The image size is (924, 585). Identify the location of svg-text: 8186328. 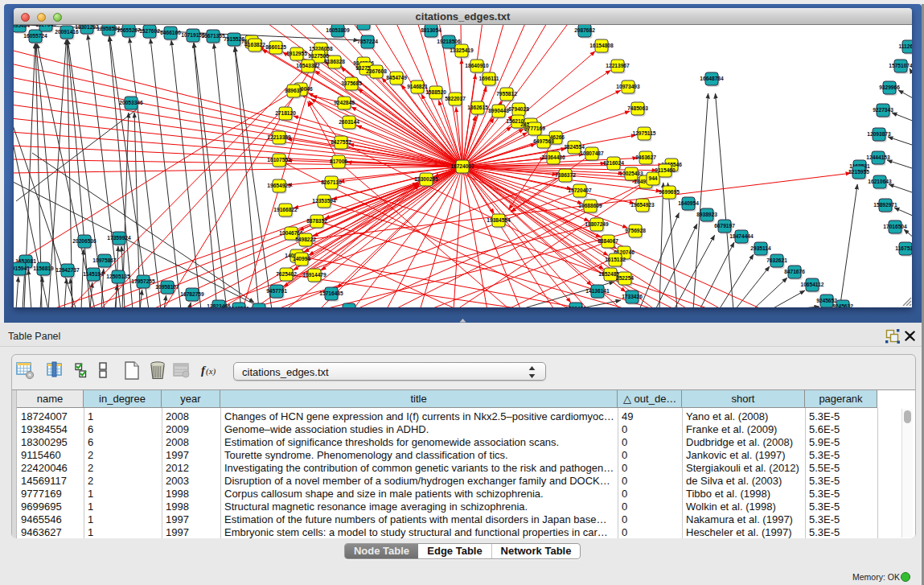
(335, 61).